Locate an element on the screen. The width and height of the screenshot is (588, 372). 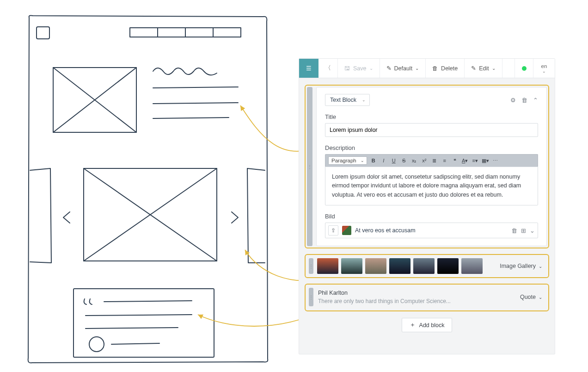
quote-label: Quote is located at coordinates (528, 297).